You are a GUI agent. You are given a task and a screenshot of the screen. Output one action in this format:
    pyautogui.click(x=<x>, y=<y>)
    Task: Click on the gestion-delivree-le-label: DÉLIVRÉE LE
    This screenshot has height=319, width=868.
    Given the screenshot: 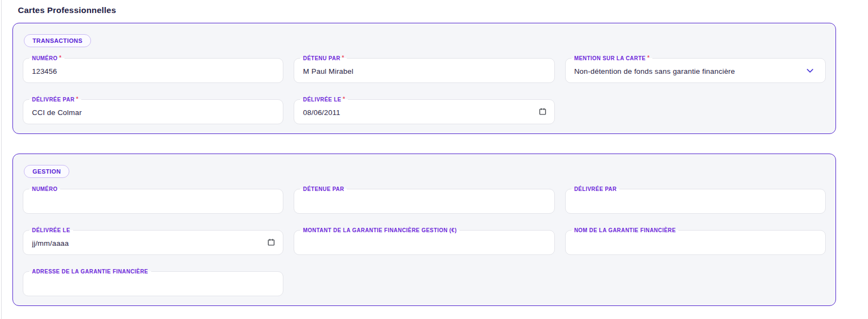 What is the action you would take?
    pyautogui.click(x=51, y=230)
    